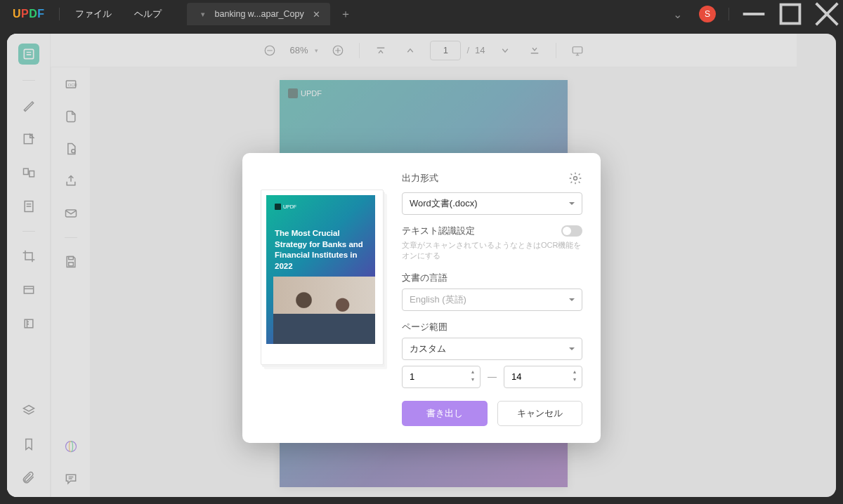 This screenshot has width=843, height=504. What do you see at coordinates (346, 14) in the screenshot?
I see `new-tab-button: ＋` at bounding box center [346, 14].